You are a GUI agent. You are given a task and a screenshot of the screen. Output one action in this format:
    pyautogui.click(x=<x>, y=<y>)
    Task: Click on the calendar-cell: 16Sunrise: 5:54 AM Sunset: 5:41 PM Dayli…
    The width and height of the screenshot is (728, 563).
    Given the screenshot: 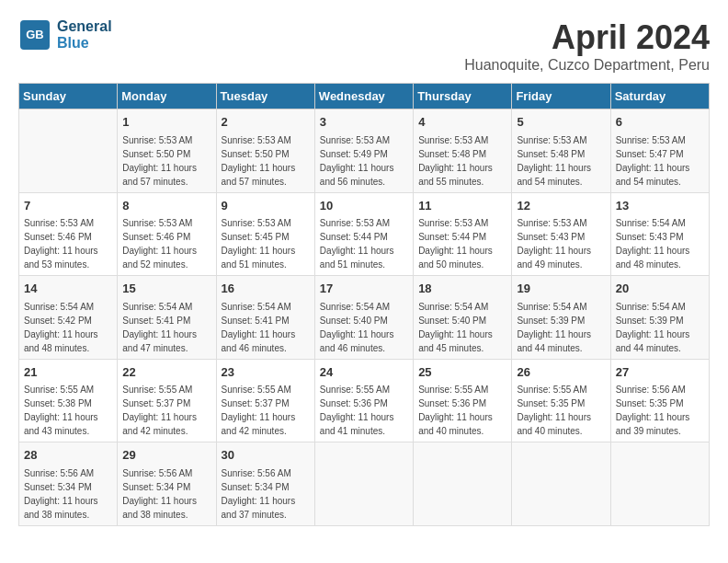 What is the action you would take?
    pyautogui.click(x=265, y=318)
    